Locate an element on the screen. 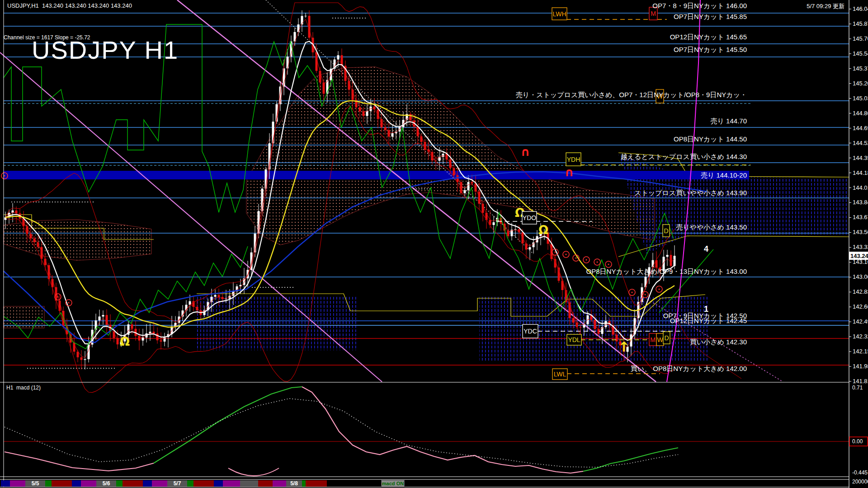 This screenshot has width=868, height=488. level-annotation: 売り 144.70 is located at coordinates (729, 121).